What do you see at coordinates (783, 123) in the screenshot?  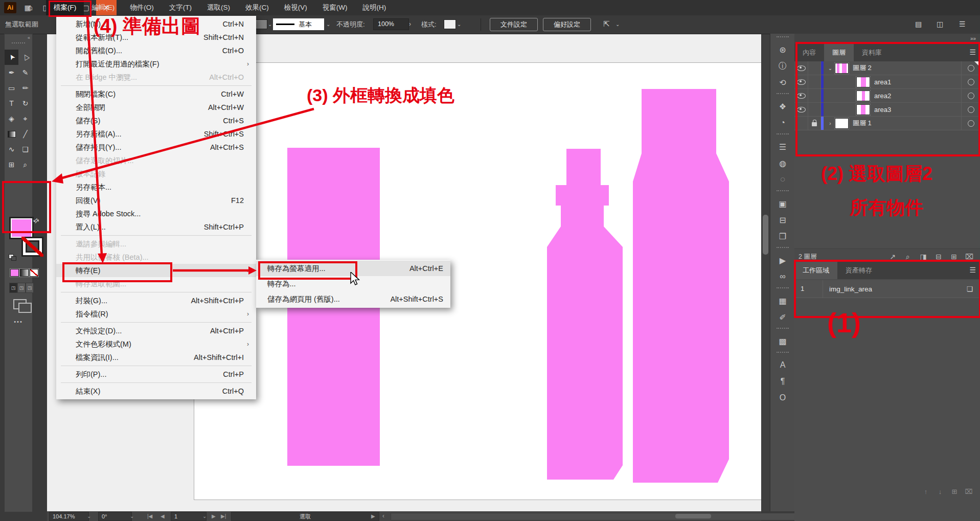 I see `color-guide-panel-icon: ◔` at bounding box center [783, 123].